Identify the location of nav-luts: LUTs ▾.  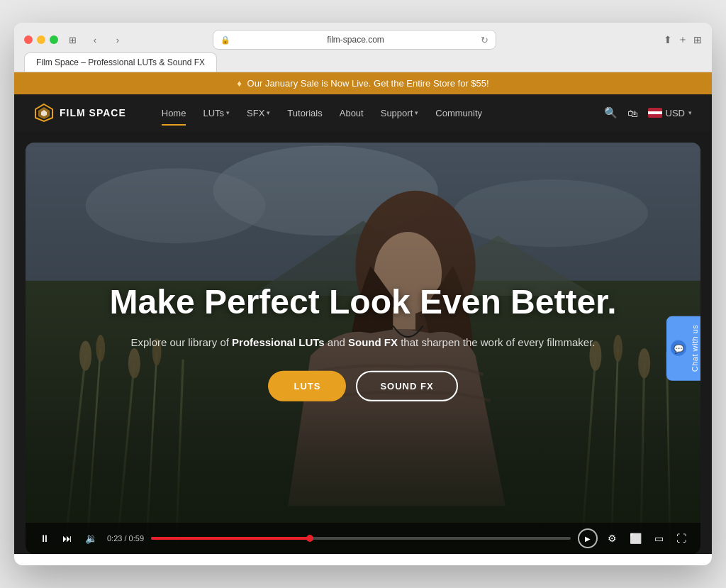
(216, 113).